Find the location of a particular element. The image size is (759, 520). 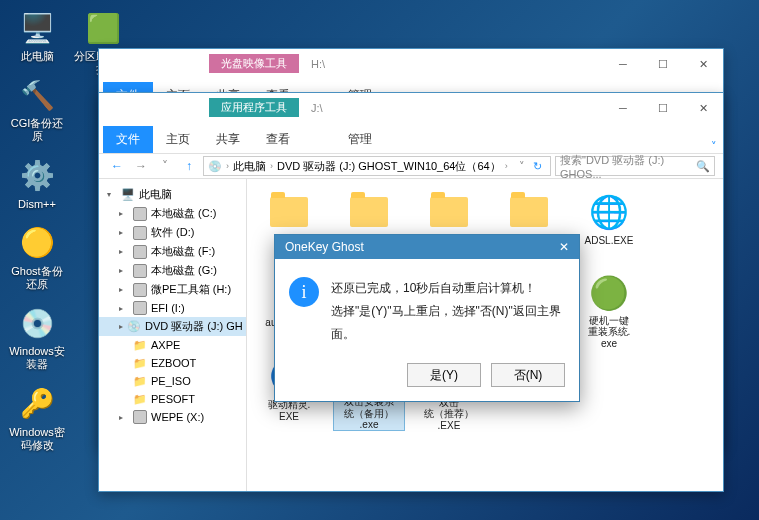

refresh-icon: ↻ is located at coordinates (538, 166).